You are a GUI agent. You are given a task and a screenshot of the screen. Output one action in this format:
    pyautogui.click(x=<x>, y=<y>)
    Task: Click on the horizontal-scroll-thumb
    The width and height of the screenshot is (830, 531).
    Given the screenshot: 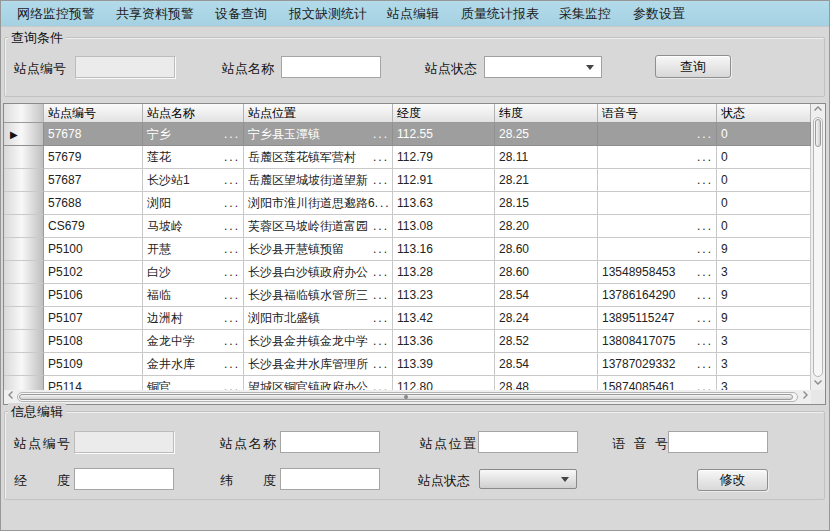 What is the action you would take?
    pyautogui.click(x=406, y=397)
    